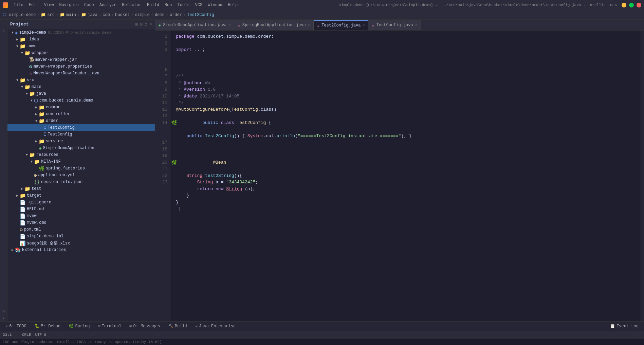  Describe the element at coordinates (142, 24) in the screenshot. I see `sidebar-collapse-icon: ⊟` at that location.